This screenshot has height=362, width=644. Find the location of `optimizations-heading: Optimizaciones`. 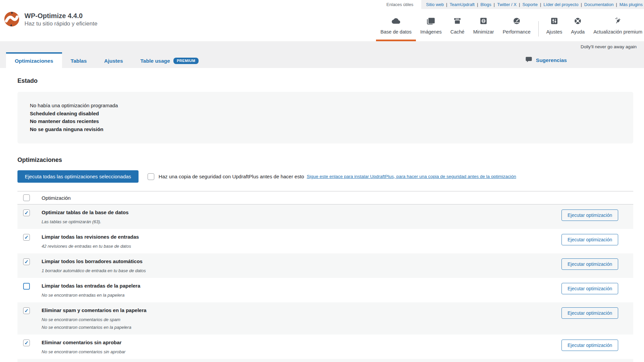

optimizations-heading: Optimizaciones is located at coordinates (325, 160).